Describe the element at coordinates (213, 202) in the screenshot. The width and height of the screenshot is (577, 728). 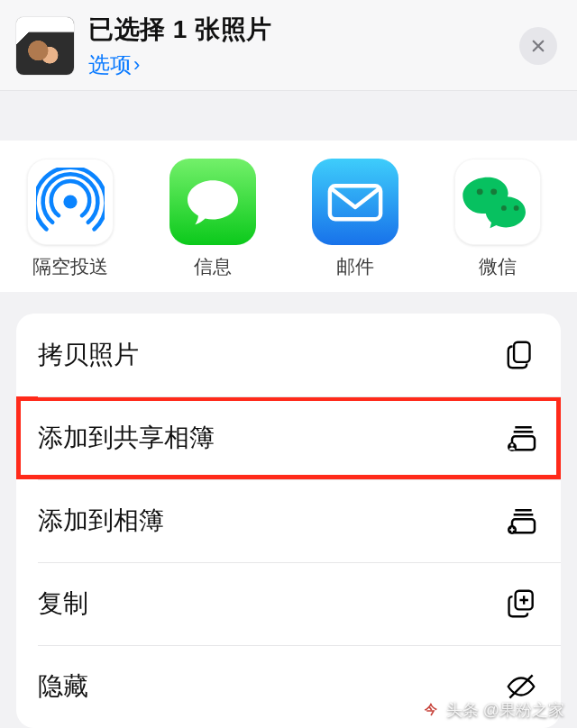
I see `messages-icon` at that location.